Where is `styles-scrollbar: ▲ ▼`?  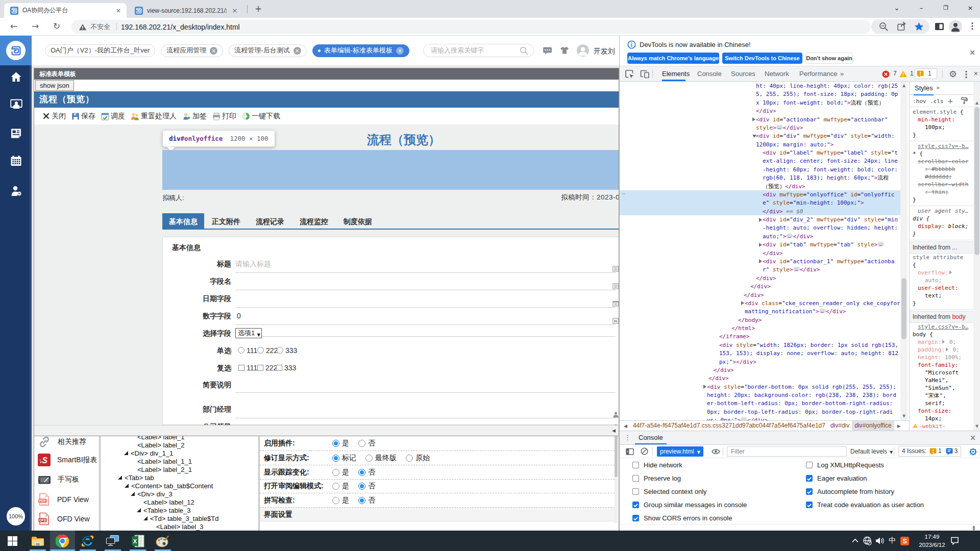 styles-scrollbar: ▲ ▼ is located at coordinates (977, 256).